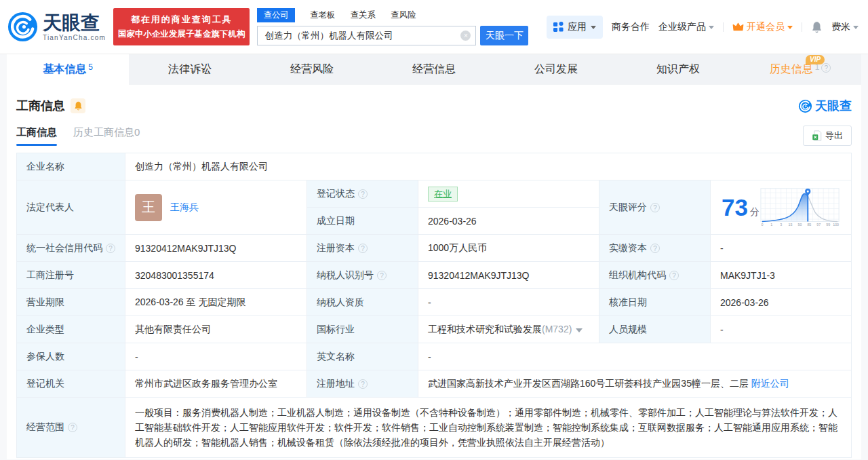  I want to click on table-row: 参保人数 - 英文名称 -, so click(434, 357).